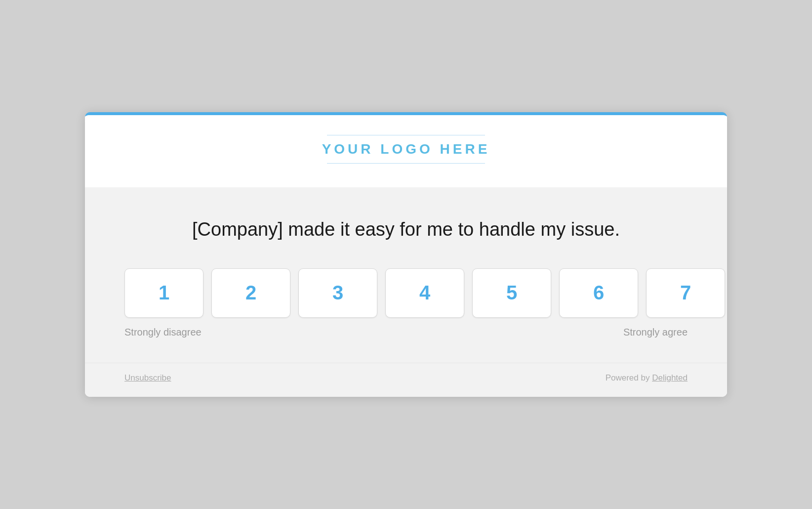 The image size is (812, 509). What do you see at coordinates (512, 293) in the screenshot?
I see `scale-button-5-label: 5` at bounding box center [512, 293].